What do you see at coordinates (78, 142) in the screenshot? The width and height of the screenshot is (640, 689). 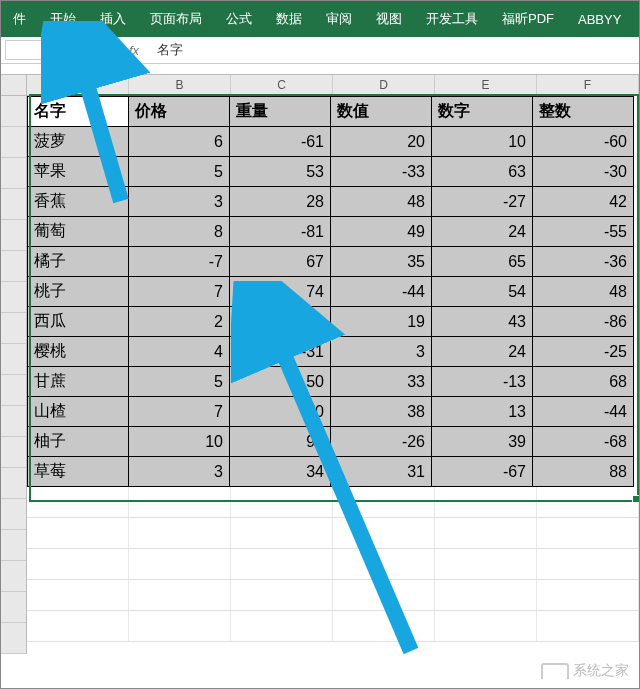 I see `cell: 菠萝` at bounding box center [78, 142].